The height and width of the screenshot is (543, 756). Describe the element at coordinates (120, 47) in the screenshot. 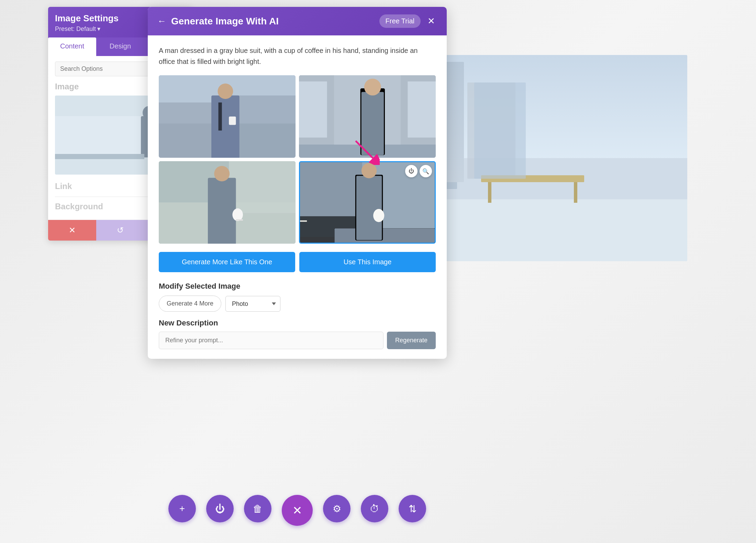

I see `tab-design: Design` at that location.